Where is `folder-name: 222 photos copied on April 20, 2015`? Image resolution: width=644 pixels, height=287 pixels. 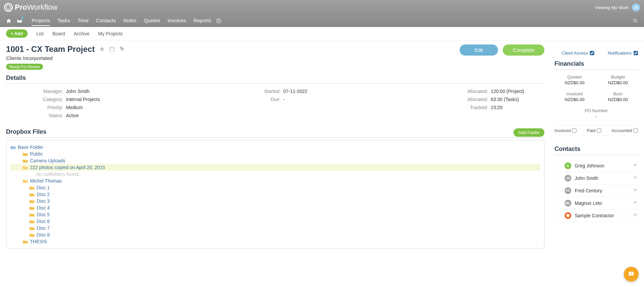
folder-name: 222 photos copied on April 20, 2015 is located at coordinates (67, 167).